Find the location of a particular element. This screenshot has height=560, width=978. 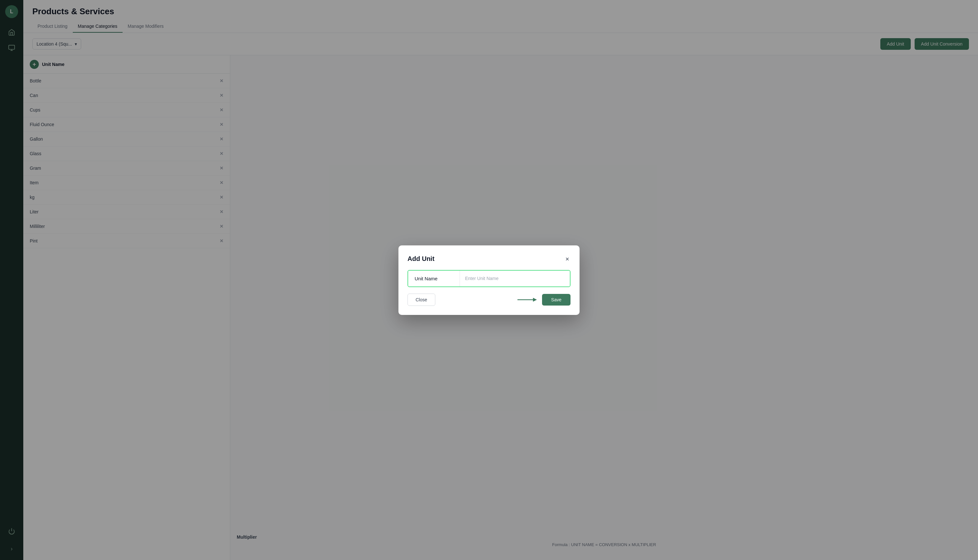

modal-actions: Close Save is located at coordinates (489, 300).